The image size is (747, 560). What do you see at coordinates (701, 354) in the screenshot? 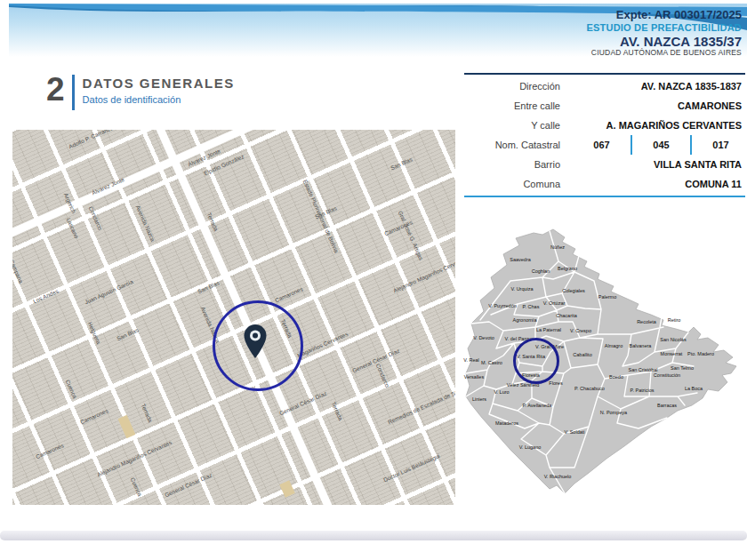
I see `district-label: Pto. Madero` at bounding box center [701, 354].